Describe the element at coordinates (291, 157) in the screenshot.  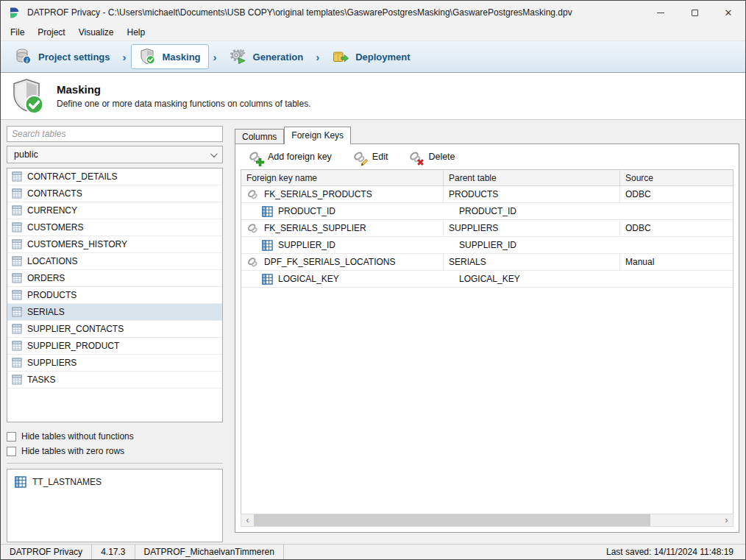
I see `add-foreign-key-button: Add foreign key` at that location.